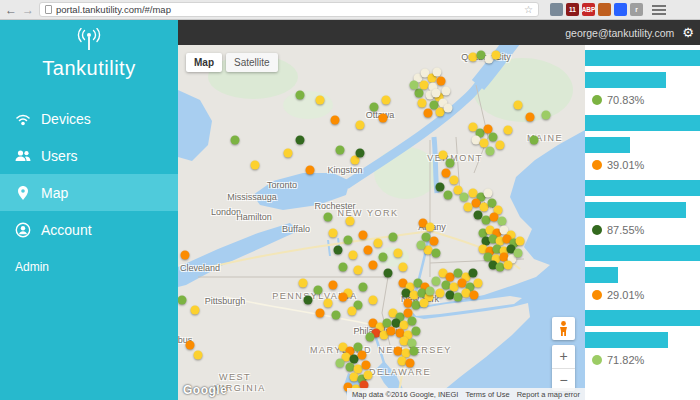 The width and height of the screenshot is (700, 400). What do you see at coordinates (204, 62) in the screenshot?
I see `map-view-button: Map` at bounding box center [204, 62].